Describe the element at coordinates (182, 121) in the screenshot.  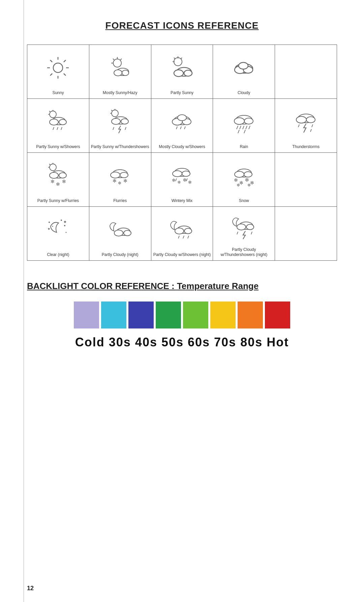
I see `weather-icon-mostly-cloudy-showers` at that location.